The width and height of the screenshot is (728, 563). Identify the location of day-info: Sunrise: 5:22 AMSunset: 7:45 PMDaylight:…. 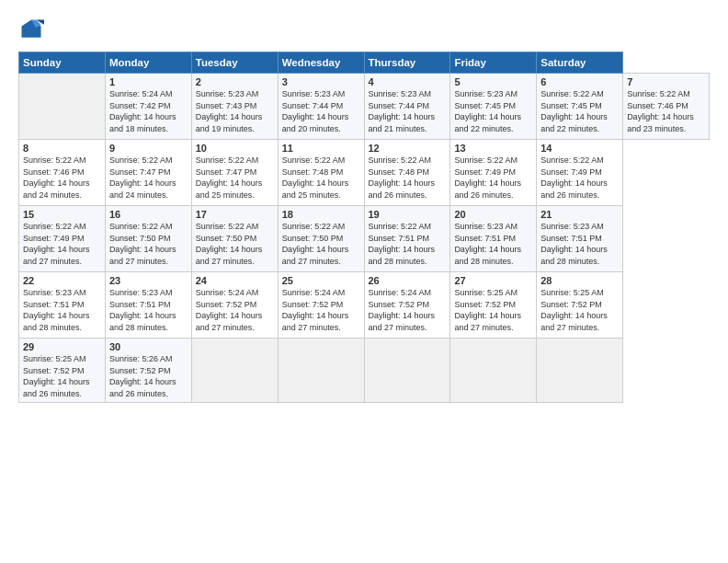
(574, 111).